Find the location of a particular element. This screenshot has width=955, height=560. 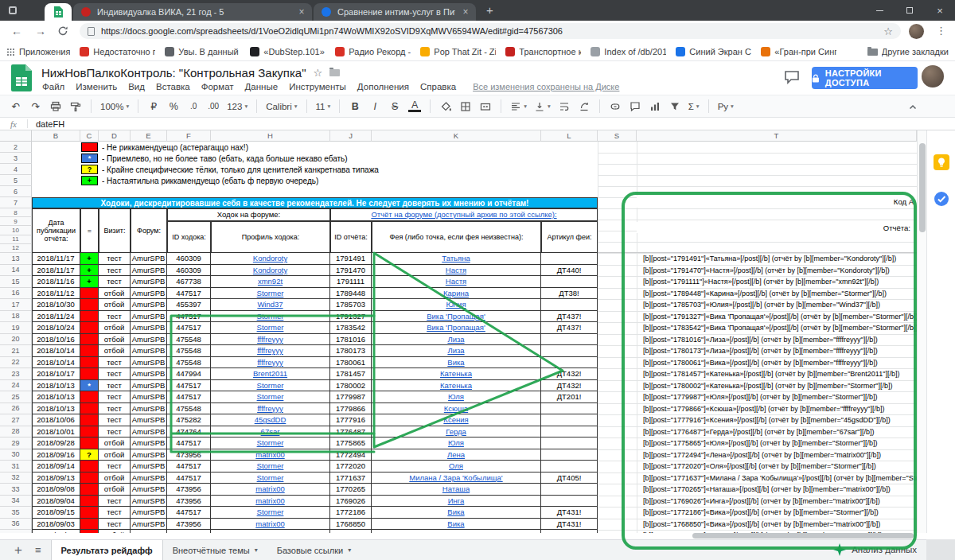

cell-date: 2018/10/13 is located at coordinates (56, 387).